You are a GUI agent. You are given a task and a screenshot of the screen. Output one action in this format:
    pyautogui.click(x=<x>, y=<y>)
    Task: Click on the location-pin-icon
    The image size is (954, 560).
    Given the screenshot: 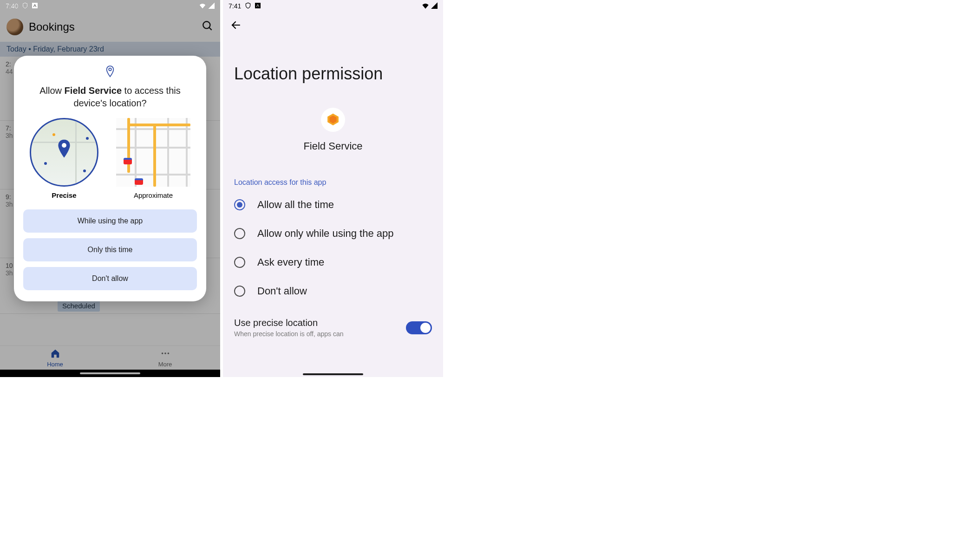 What is the action you would take?
    pyautogui.click(x=110, y=72)
    